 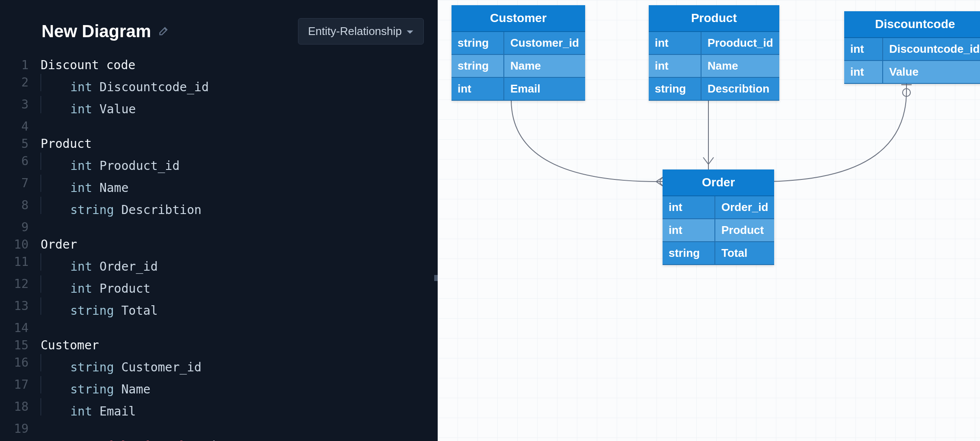 What do you see at coordinates (410, 31) in the screenshot?
I see `chevron-down-icon` at bounding box center [410, 31].